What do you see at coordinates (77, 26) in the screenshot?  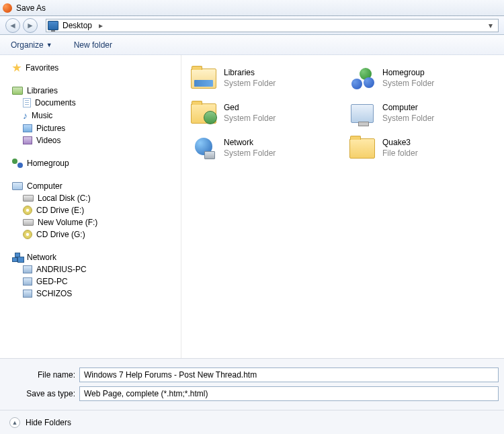 I see `breadcrumb-location: Desktop` at bounding box center [77, 26].